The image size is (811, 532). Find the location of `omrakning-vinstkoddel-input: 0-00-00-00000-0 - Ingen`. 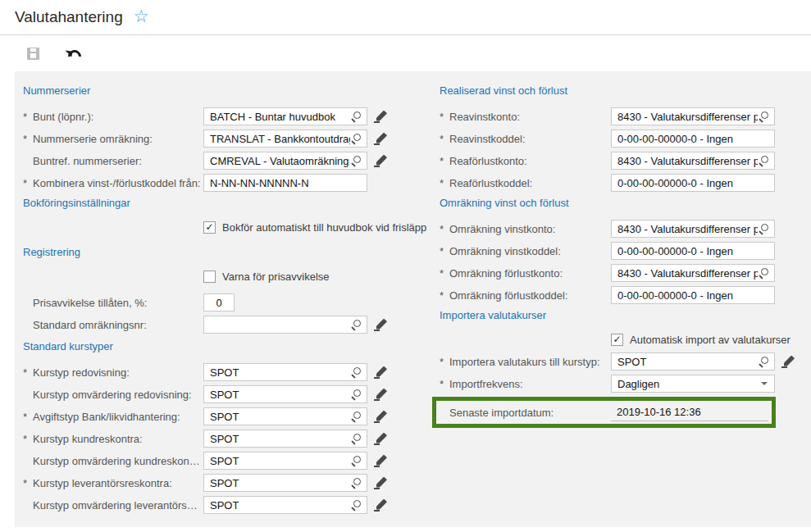

omrakning-vinstkoddel-input: 0-00-00-00000-0 - Ingen is located at coordinates (693, 251).